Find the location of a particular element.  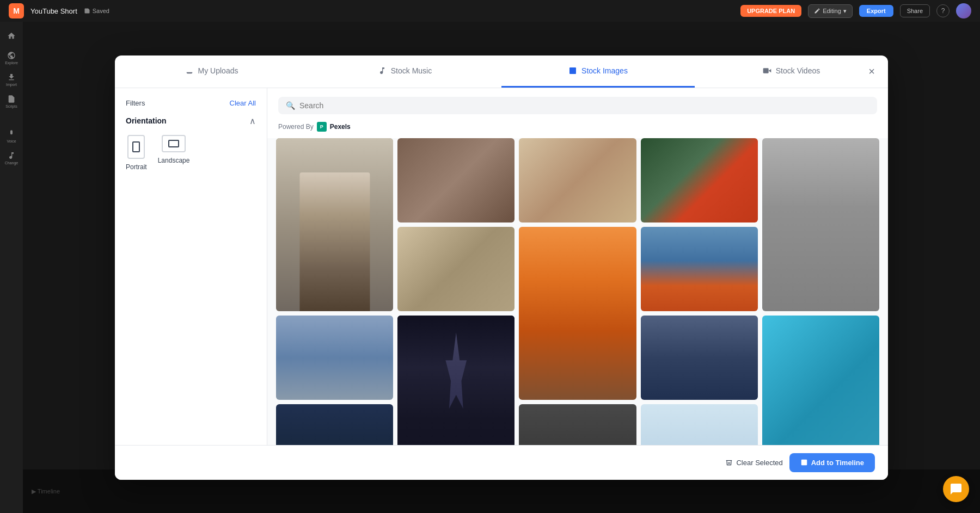

filters-sidebar: Filters Clear All Orientation ∧ is located at coordinates (191, 267).